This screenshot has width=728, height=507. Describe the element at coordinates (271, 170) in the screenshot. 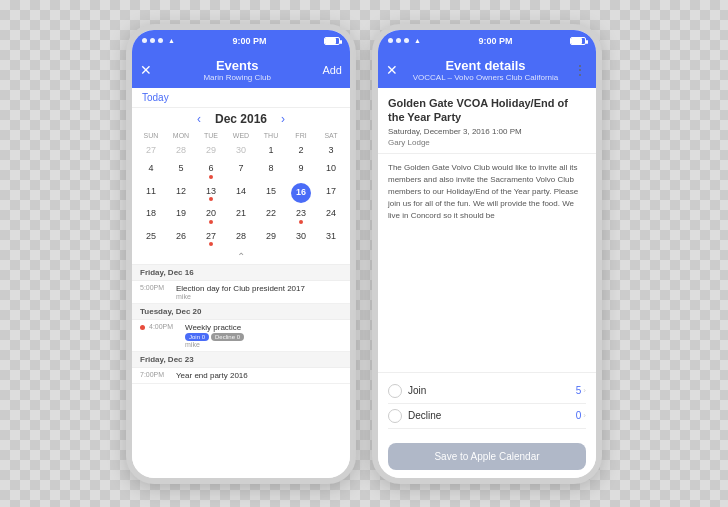

I see `cal-day: 8` at that location.